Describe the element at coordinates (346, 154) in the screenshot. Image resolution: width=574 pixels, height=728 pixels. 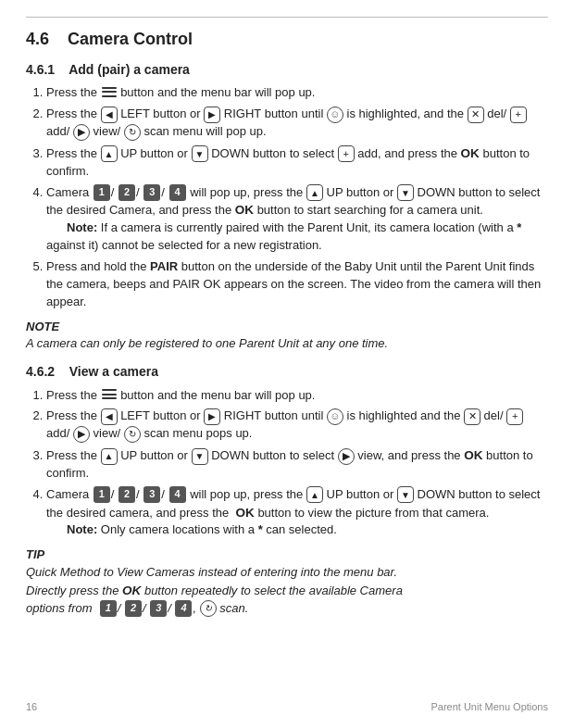
I see `add-select-icon: +` at that location.